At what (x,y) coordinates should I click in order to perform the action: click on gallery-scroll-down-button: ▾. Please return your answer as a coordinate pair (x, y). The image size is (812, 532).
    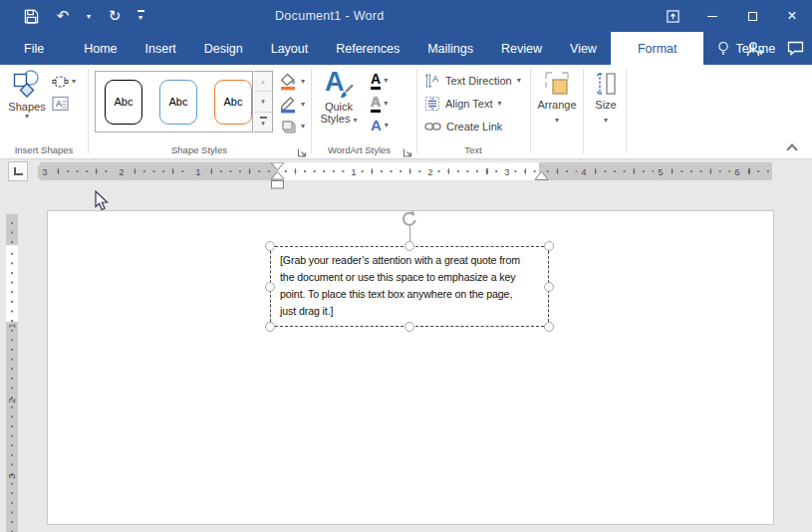
    Looking at the image, I should click on (263, 102).